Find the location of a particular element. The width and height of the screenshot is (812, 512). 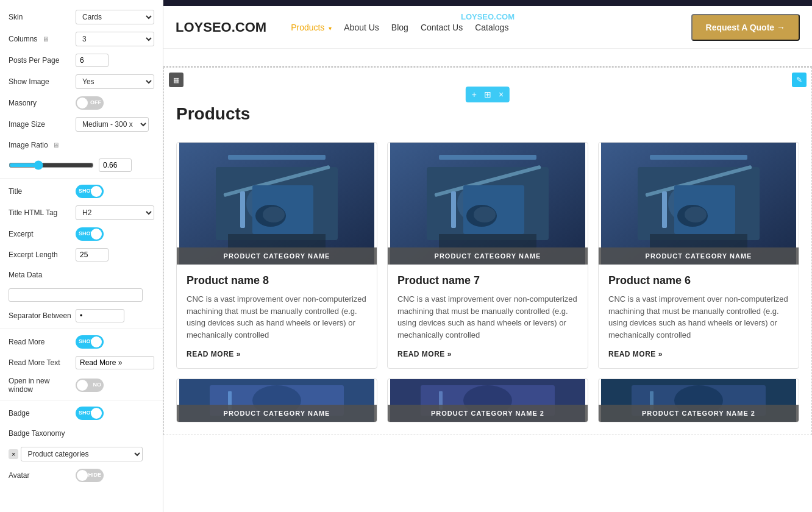

skin-control: Cards List Grid is located at coordinates (115, 17).